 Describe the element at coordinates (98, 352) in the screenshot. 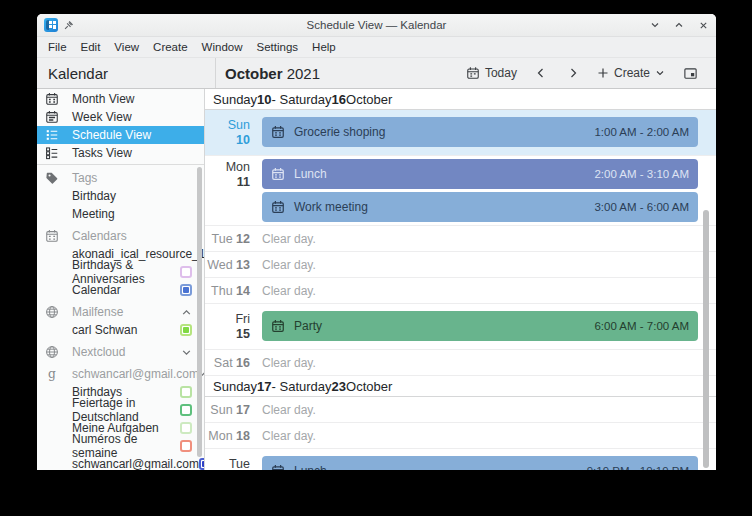

I see `section-title: Nextcloud` at that location.